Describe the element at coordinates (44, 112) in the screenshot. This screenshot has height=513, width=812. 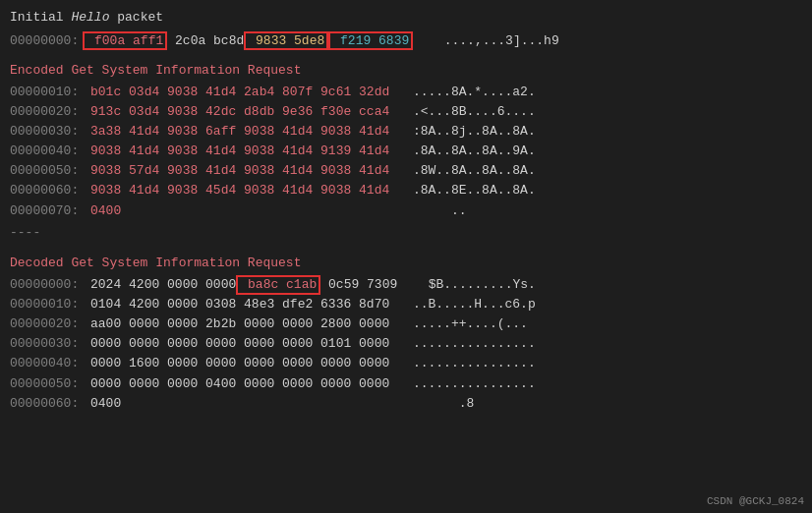
I see `addr-00000020: 00000020:` at that location.